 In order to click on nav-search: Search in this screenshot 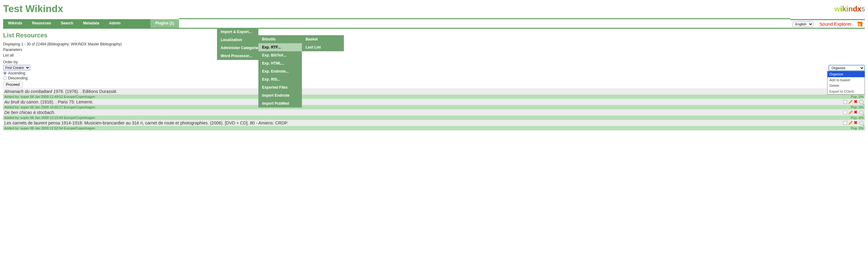, I will do `click(67, 24)`.